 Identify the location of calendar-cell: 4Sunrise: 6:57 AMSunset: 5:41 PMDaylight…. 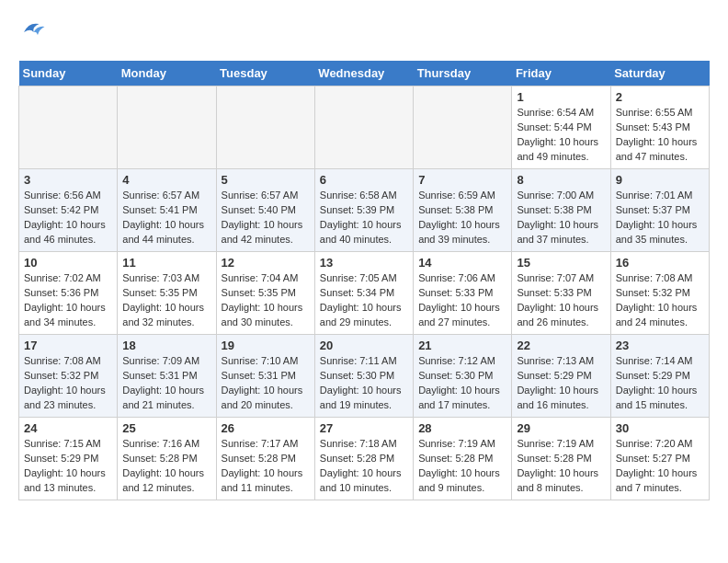
(167, 211).